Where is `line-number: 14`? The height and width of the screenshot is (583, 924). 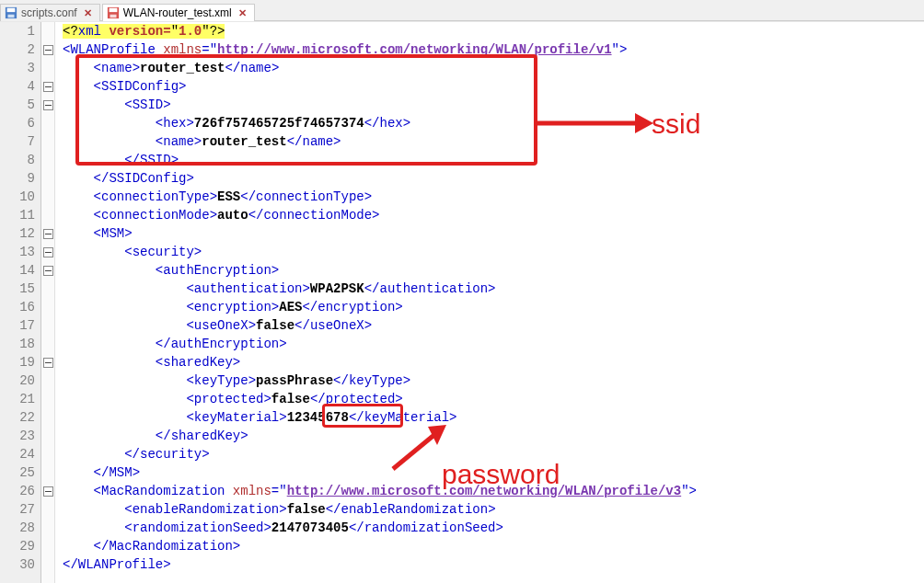 line-number: 14 is located at coordinates (20, 270).